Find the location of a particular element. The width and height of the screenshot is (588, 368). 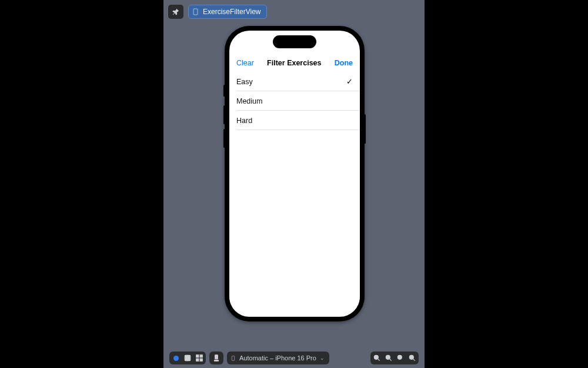

list-row-hard: Hard ✓ is located at coordinates (295, 120).